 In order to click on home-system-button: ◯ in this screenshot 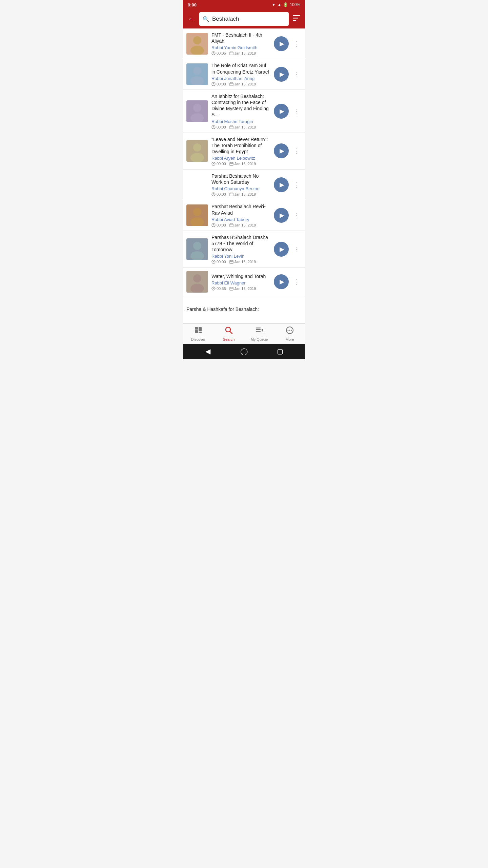, I will do `click(244, 351)`.